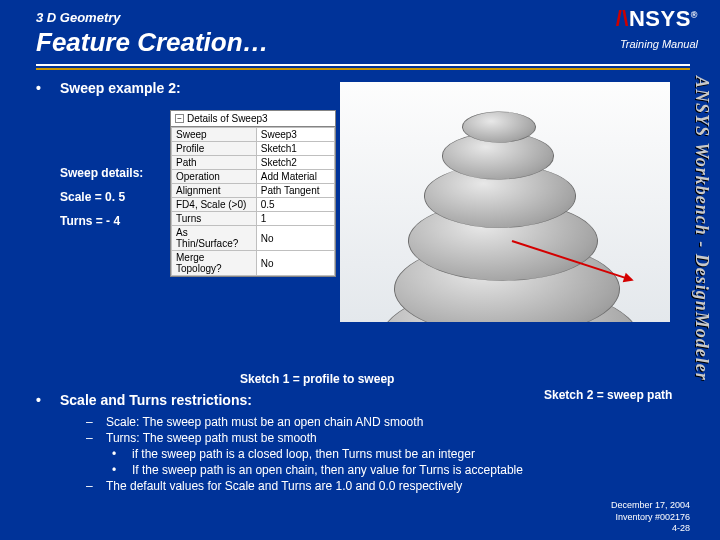 This screenshot has height=540, width=720. Describe the element at coordinates (702, 228) in the screenshot. I see `side-watermark: ANSYS Workbench - DesignModeler` at that location.